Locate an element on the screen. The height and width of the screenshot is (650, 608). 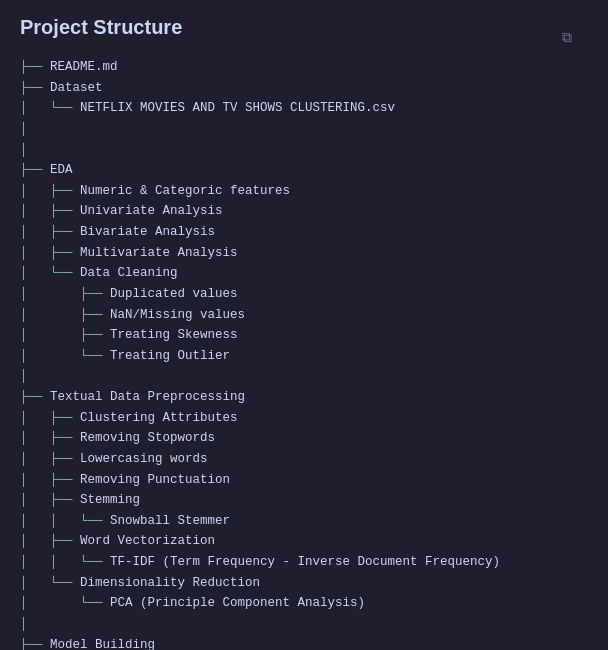
tree-entry: README.md is located at coordinates (84, 67).